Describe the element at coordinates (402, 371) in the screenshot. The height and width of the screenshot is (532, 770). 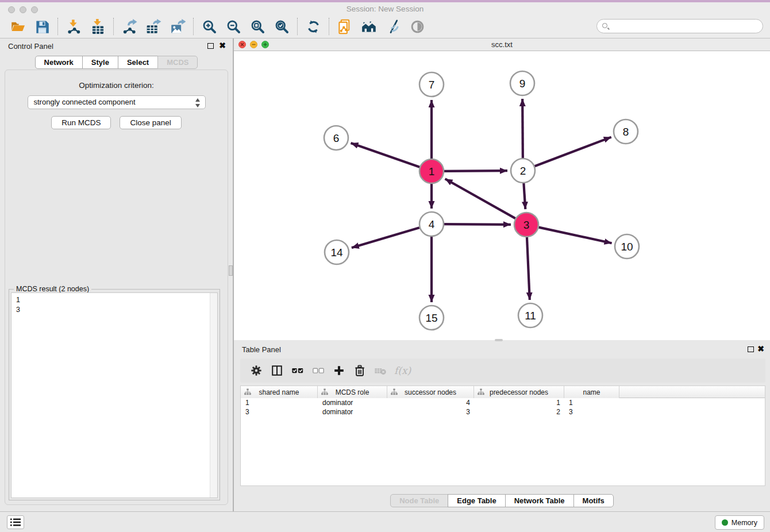
I see `function-icon: f(x)` at that location.